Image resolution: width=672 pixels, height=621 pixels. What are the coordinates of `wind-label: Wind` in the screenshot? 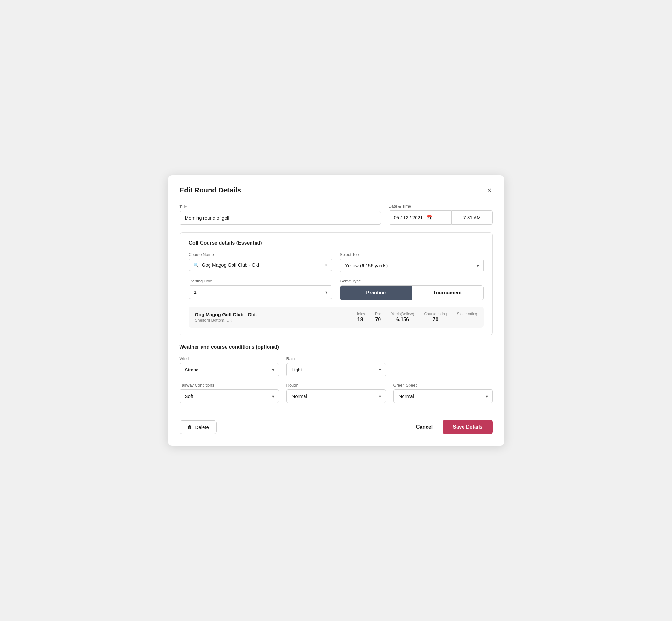 It's located at (229, 359).